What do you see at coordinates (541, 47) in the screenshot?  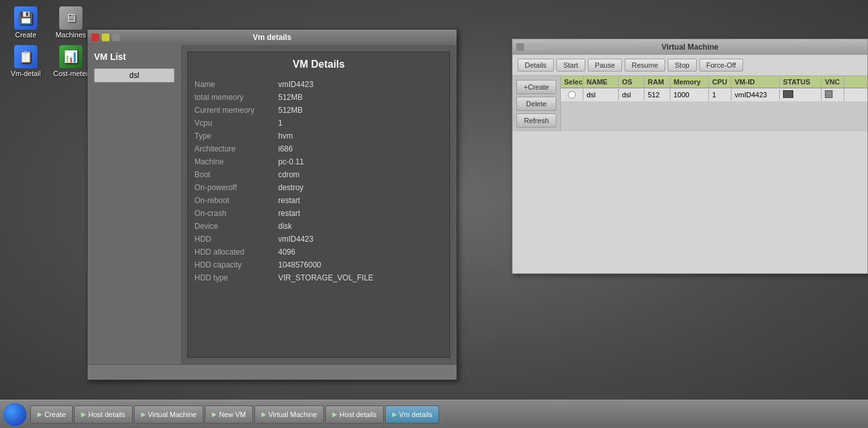 I see `vm-maximize-button` at bounding box center [541, 47].